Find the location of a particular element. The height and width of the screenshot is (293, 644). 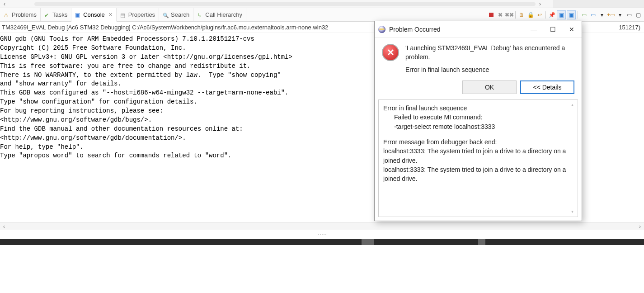

tab-search: Search is located at coordinates (176, 14).